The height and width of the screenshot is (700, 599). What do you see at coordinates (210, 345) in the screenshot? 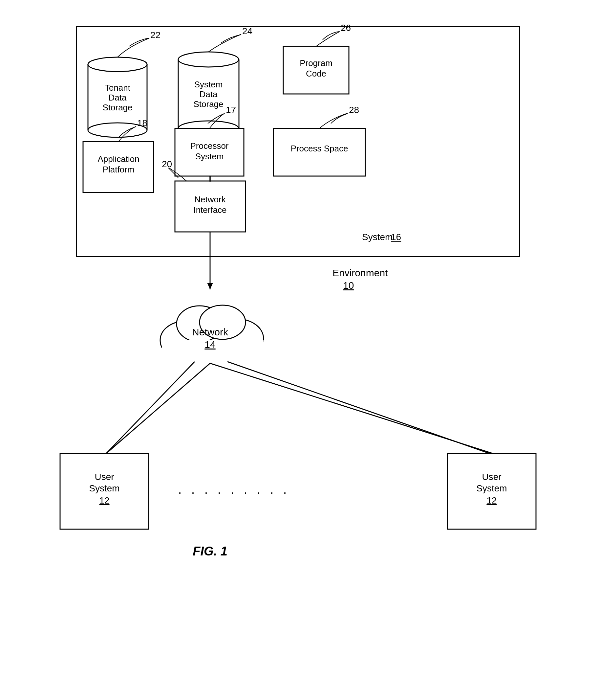
I see `svg-text: 14` at bounding box center [210, 345].